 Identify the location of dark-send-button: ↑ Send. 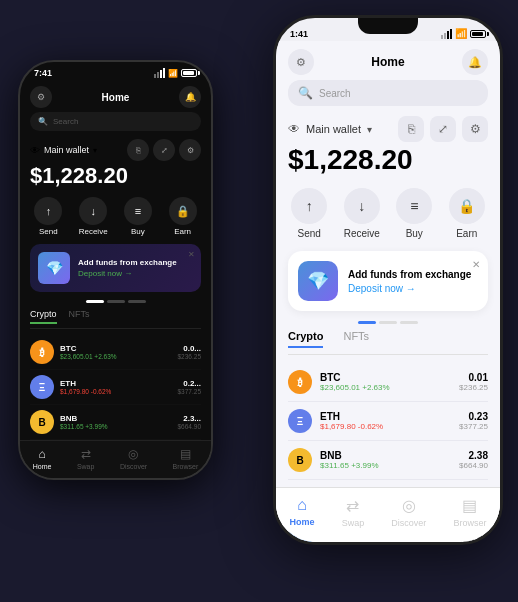
(48, 216).